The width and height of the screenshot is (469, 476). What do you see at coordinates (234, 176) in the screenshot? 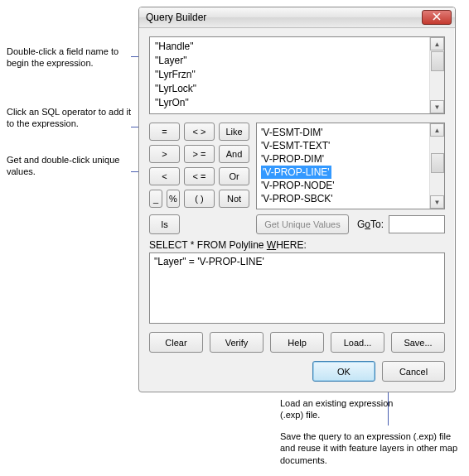
I see `op-or-button: Or` at bounding box center [234, 176].